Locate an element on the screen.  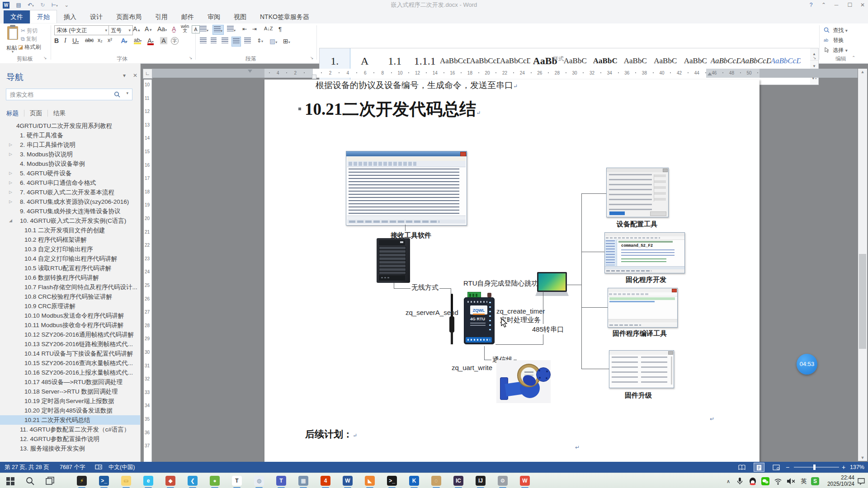
style-item-标题 1: AaBb标题 1 is located at coordinates (545, 66).